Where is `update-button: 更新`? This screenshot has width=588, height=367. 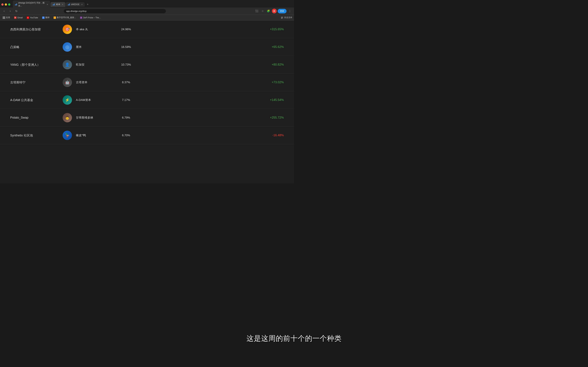
update-button: 更新 is located at coordinates (282, 11).